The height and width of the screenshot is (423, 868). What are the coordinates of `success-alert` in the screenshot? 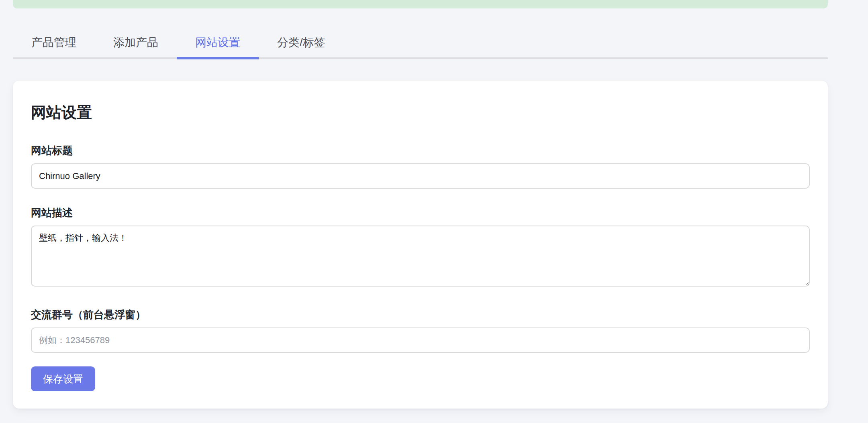 It's located at (420, 4).